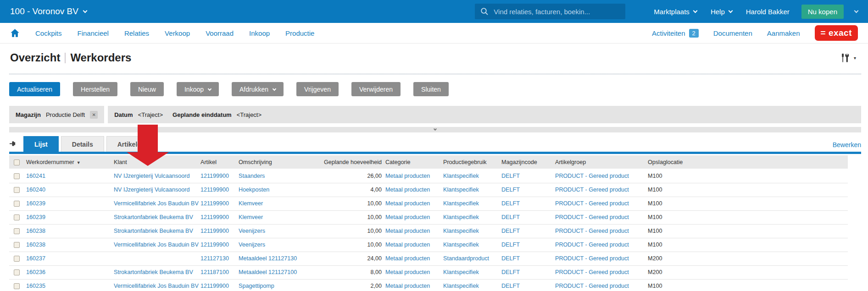 This screenshot has width=868, height=291. Describe the element at coordinates (150, 115) in the screenshot. I see `filter-datum-value: <Traject>` at that location.